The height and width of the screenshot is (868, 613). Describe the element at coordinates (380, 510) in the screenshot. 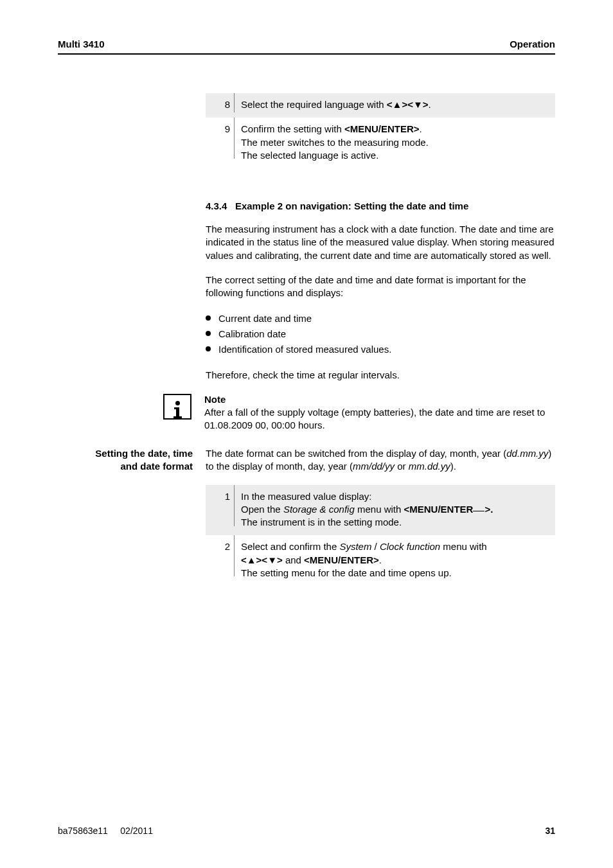

I see `step-row: 1 In the measured value display: Open th…` at that location.